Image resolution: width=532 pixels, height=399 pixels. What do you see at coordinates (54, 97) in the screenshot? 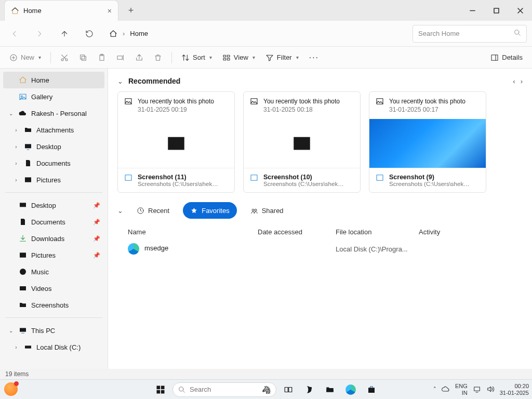
I see `sidebar-item-gallery: Gallery` at bounding box center [54, 97].